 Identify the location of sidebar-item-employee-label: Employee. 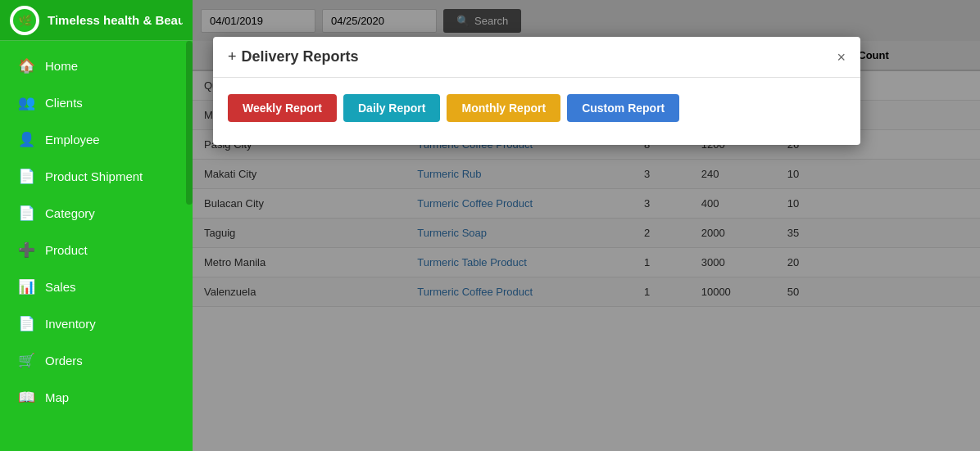
(72, 139).